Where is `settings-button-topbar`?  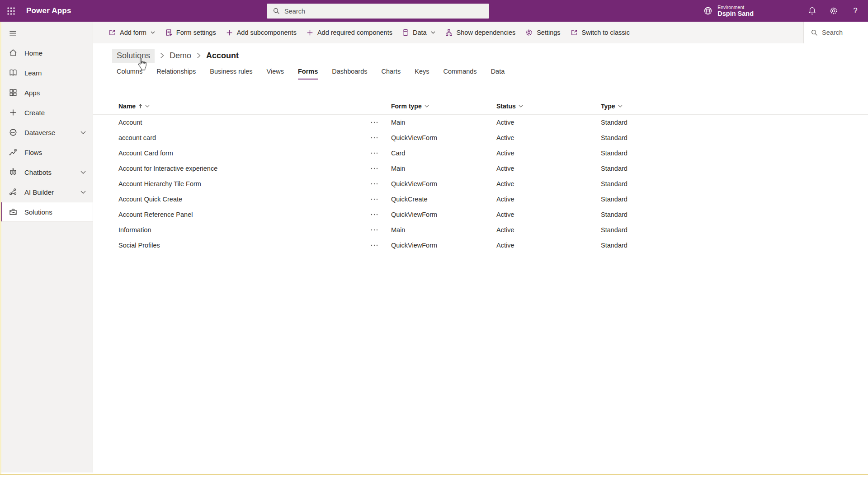 settings-button-topbar is located at coordinates (834, 11).